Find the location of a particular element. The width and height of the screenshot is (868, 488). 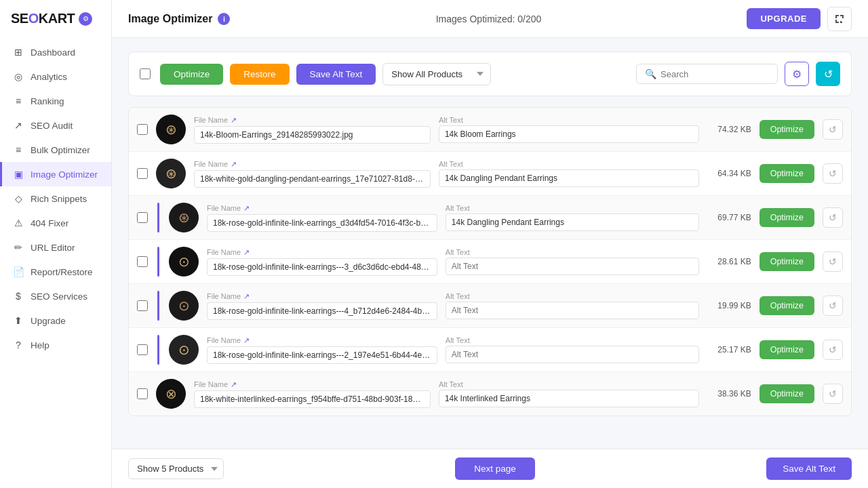

sidebar-item-label: Report/Restore is located at coordinates (62, 272).